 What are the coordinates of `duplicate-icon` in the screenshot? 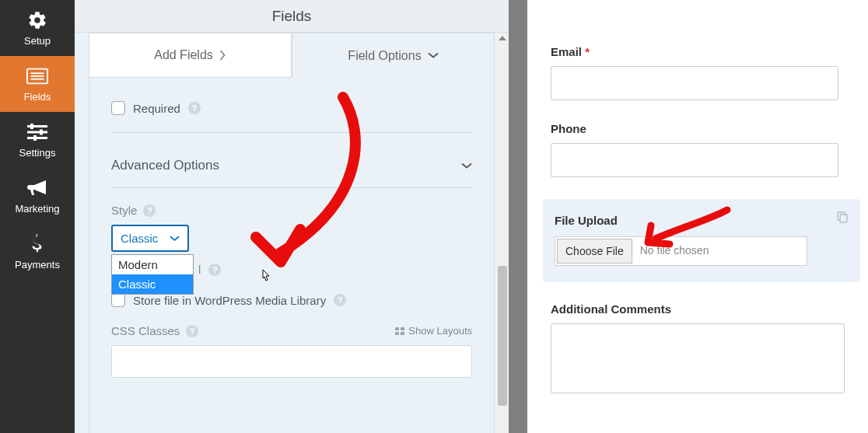 It's located at (842, 218).